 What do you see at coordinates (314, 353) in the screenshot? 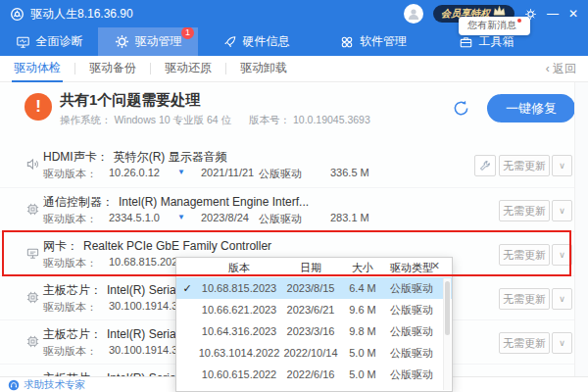
I see `version-option: 10.63.1014.2022 2022/10/14 5.0 M 公版驱动` at bounding box center [314, 353].